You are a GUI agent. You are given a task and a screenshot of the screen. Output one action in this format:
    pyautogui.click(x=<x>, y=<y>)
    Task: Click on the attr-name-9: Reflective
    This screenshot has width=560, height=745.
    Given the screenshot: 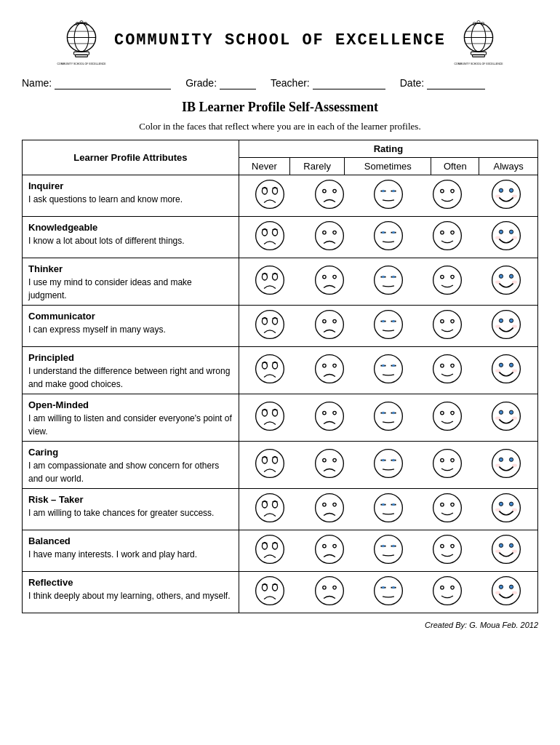 What is the action you would take?
    pyautogui.click(x=51, y=582)
    